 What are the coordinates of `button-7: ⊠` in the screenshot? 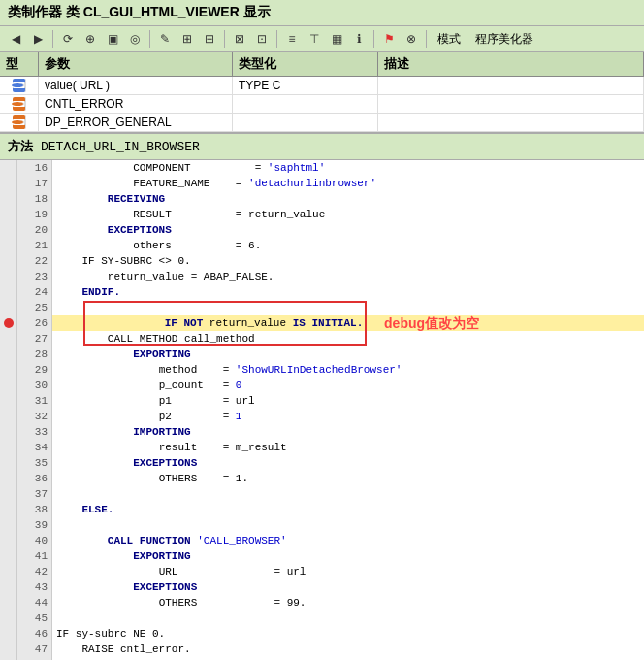 It's located at (240, 39).